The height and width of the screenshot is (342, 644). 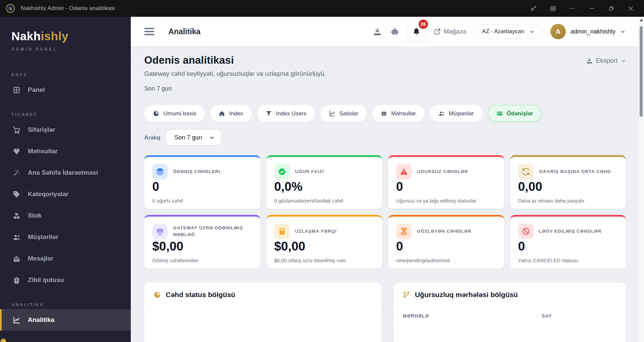 What do you see at coordinates (553, 8) in the screenshot?
I see `preview-window-icon` at bounding box center [553, 8].